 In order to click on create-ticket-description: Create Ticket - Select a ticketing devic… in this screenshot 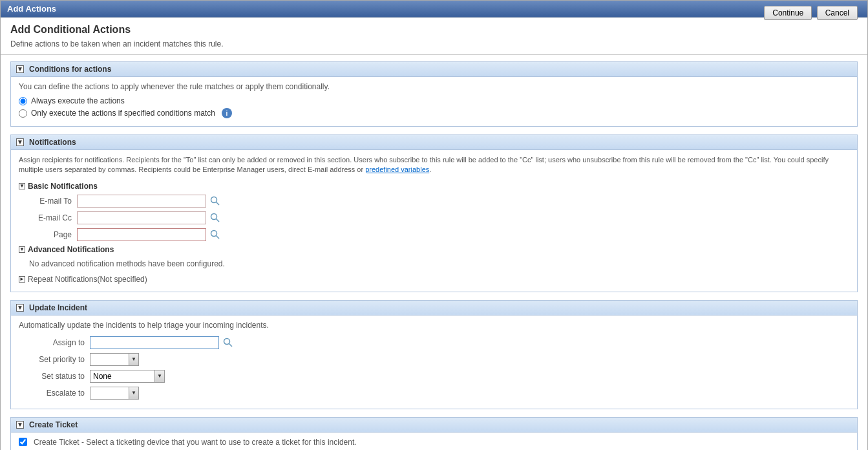, I will do `click(195, 442)`.